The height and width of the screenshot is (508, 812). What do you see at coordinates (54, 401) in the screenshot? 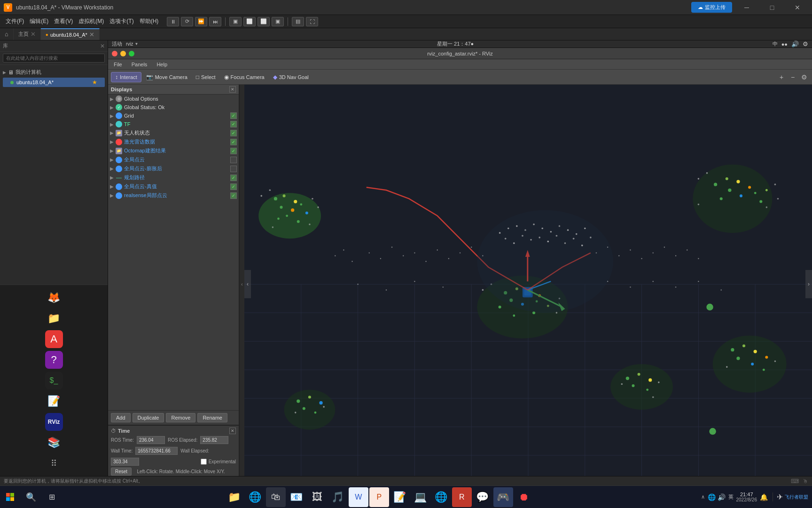
I see `notes-icon: 📝` at bounding box center [54, 401].